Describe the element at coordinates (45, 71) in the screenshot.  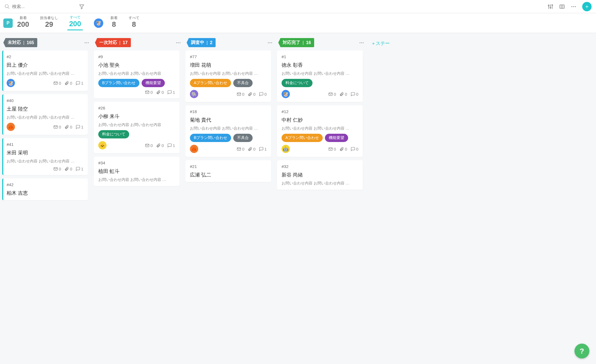
I see `ticket-card: #2田上 優介お問い合わせ内容 お問い合わせ内容 …🐮001` at that location.